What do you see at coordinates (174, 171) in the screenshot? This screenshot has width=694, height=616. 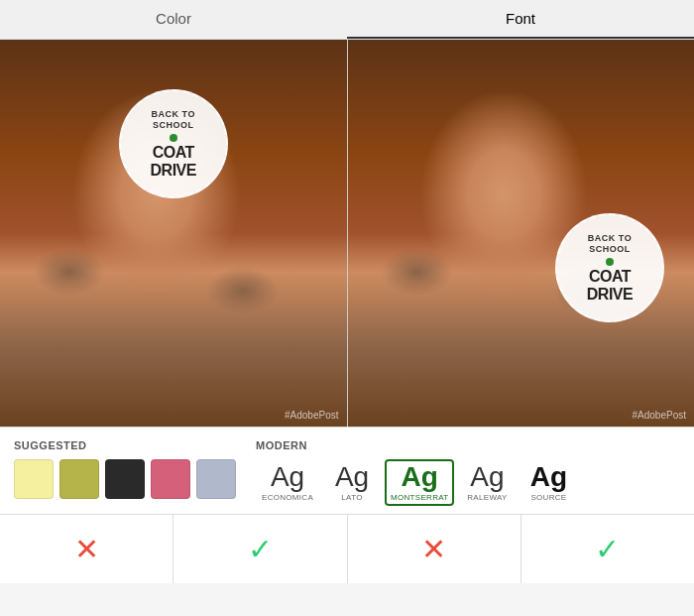 I see `badge-left-line4: DRIVE` at bounding box center [174, 171].